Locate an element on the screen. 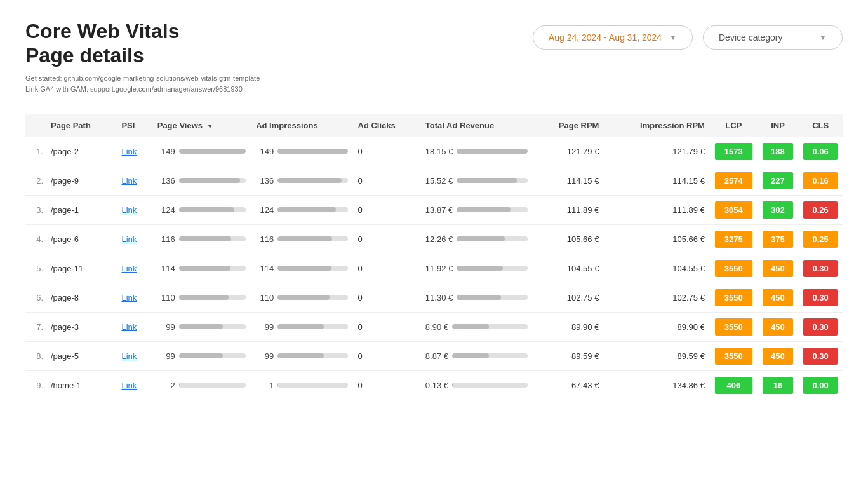 This screenshot has width=868, height=488. row-impression-rpm: 121.79 € is located at coordinates (657, 151).